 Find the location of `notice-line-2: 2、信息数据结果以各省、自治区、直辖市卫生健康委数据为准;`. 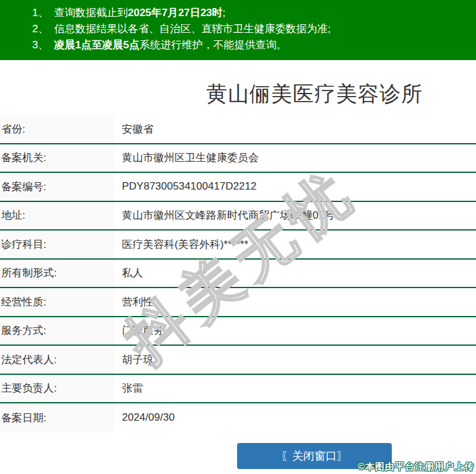

notice-line-2: 2、信息数据结果以各省、自治区、直辖市卫生健康委数据为准; is located at coordinates (238, 29).